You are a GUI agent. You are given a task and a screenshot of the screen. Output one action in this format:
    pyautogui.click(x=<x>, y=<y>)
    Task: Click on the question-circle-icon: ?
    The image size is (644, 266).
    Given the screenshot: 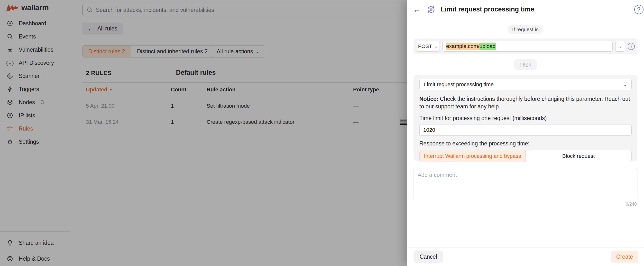 What is the action you would take?
    pyautogui.click(x=639, y=10)
    